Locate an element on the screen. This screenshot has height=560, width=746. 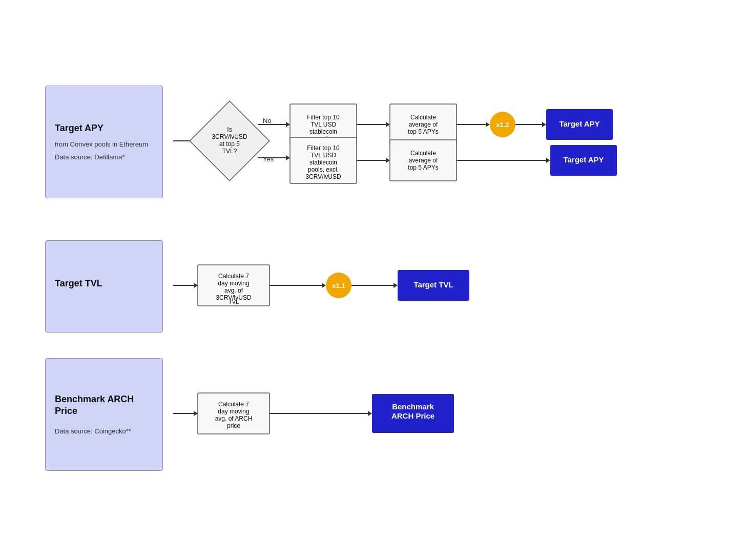
benchmark-title: Benchmark ARCH Price is located at coordinates (104, 406).